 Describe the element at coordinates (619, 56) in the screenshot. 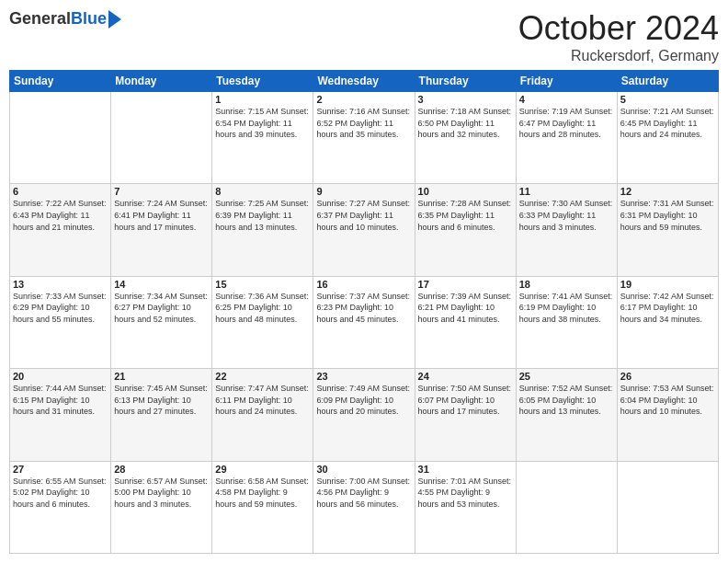

I see `title-location: Ruckersdorf, Germany` at that location.